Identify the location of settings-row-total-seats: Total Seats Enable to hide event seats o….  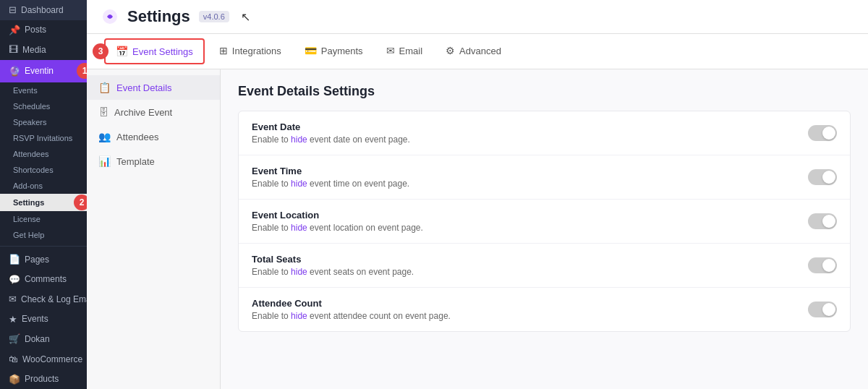
(544, 266).